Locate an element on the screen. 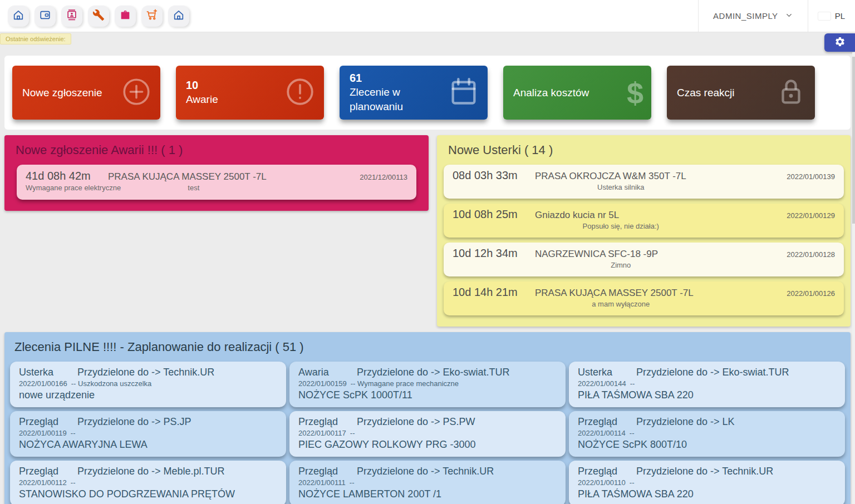 The height and width of the screenshot is (504, 855). wallet-icon is located at coordinates (45, 16).